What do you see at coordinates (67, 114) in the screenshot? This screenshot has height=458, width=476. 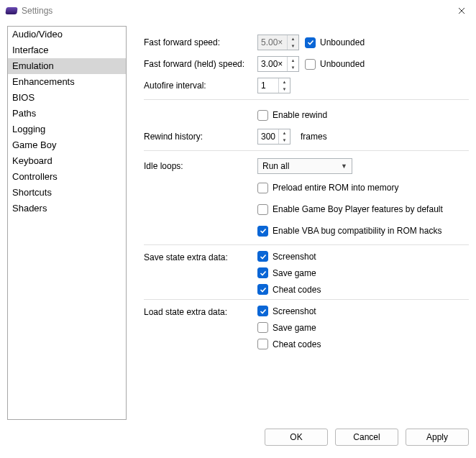 I see `sidebar-item-paths: Paths` at bounding box center [67, 114].